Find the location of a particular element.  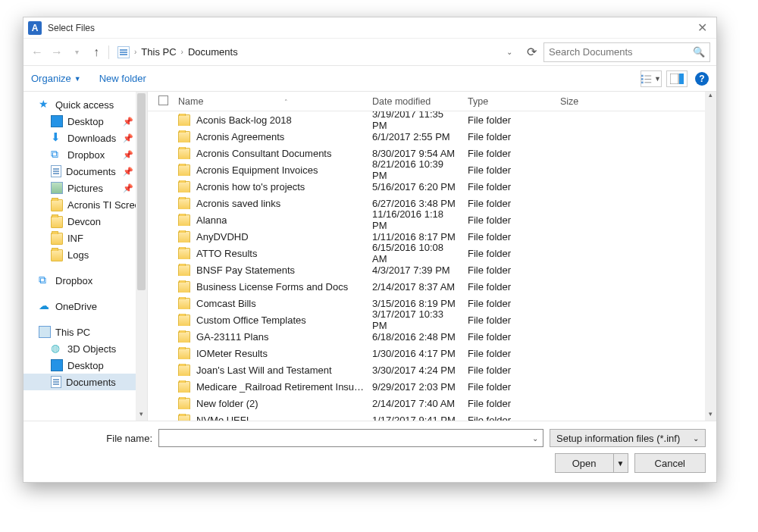

tree-item: Desktop is located at coordinates (85, 365).